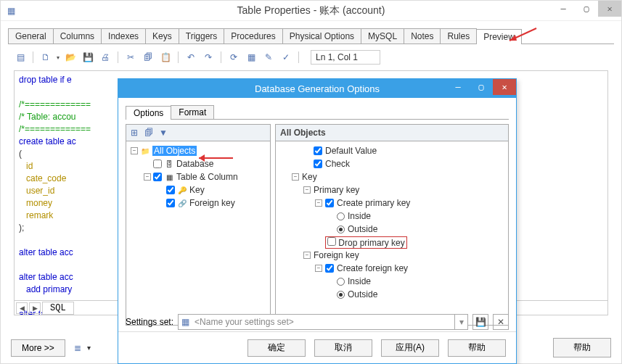 The width and height of the screenshot is (622, 364). I want to click on tab-indexes: Indexes, so click(123, 36).